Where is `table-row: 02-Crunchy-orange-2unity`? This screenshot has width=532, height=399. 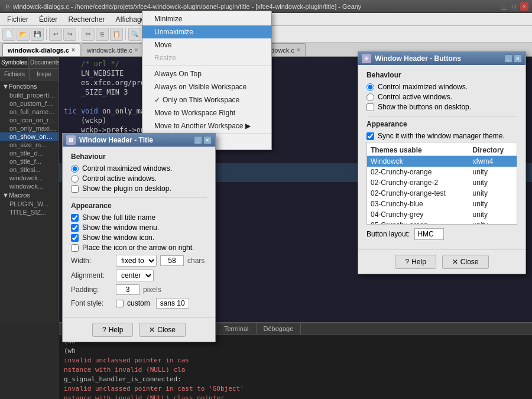
table-row: 02-Crunchy-orange-2unity is located at coordinates (442, 183).